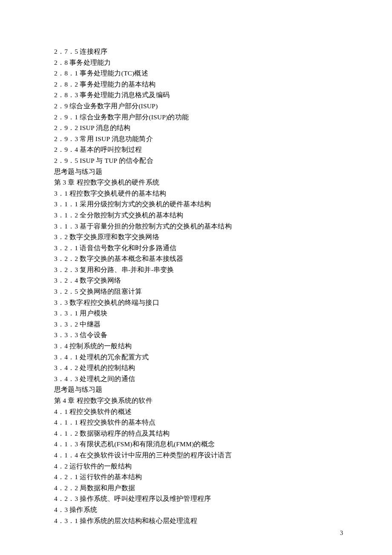  I want to click on toc-line: 2．8．1 事务处理能力(TC)概述, so click(199, 73).